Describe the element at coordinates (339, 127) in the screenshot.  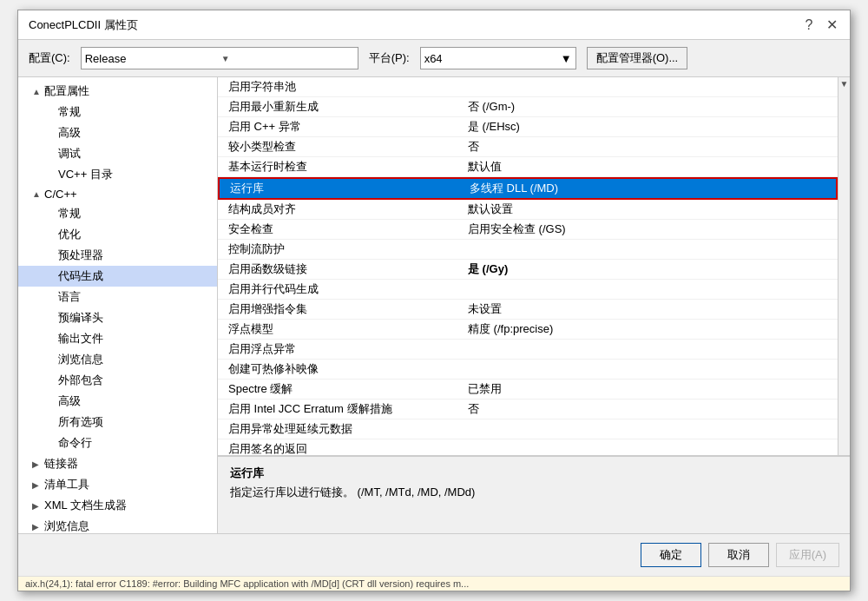
I see `prop-name: 启用 C++ 异常` at that location.